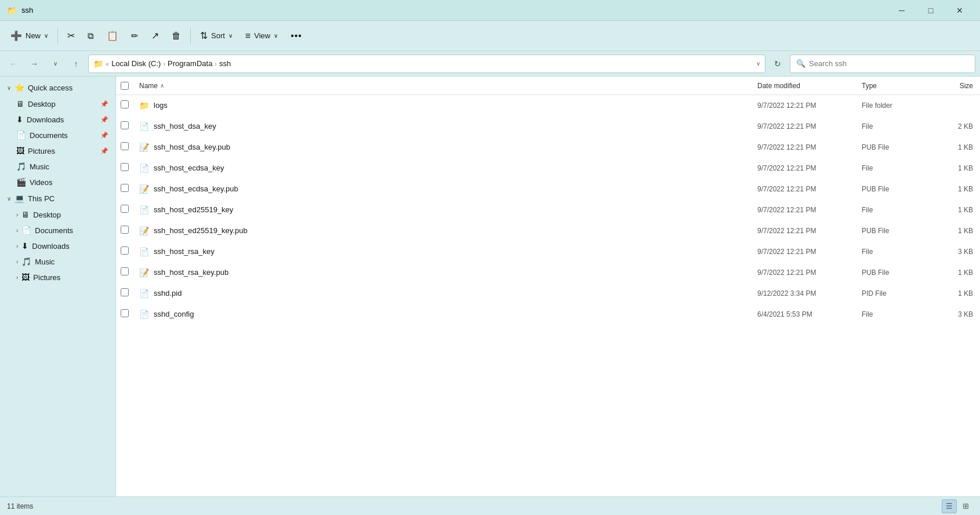 The height and width of the screenshot is (515, 980). I want to click on delete-button: 🗑, so click(176, 36).